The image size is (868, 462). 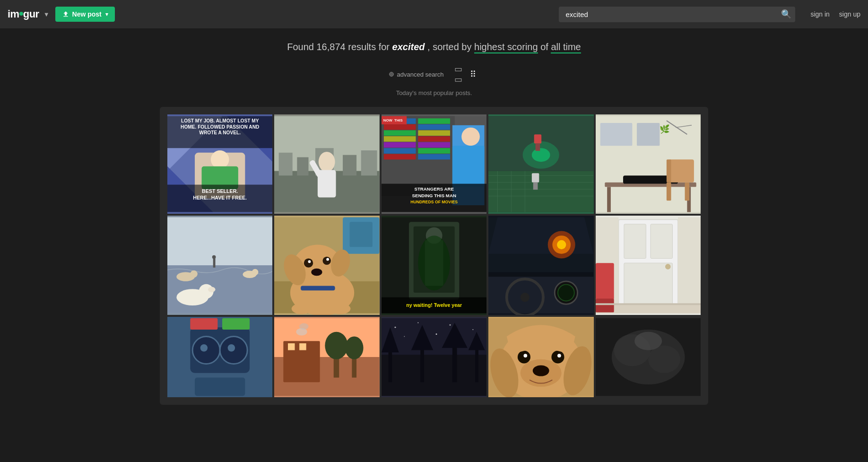 What do you see at coordinates (565, 47) in the screenshot?
I see `time-option-link: all time` at bounding box center [565, 47].